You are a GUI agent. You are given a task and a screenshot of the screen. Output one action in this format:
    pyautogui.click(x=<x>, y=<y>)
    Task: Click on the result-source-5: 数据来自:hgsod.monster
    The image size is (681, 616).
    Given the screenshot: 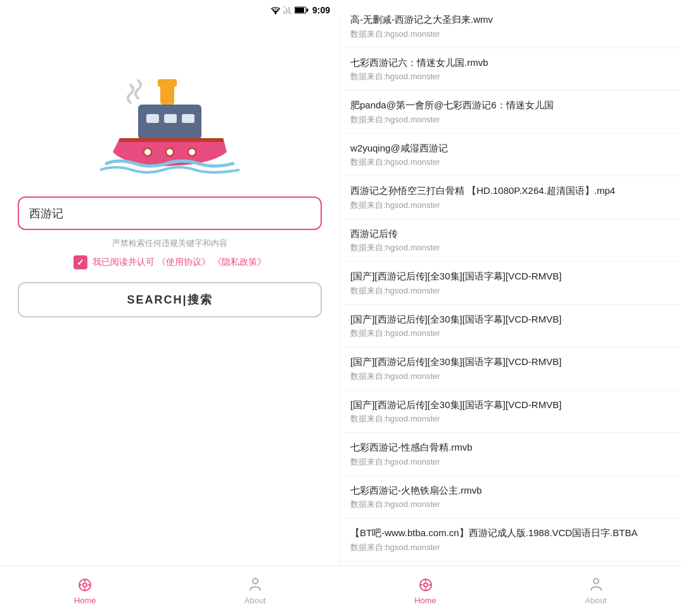 What is the action you would take?
    pyautogui.click(x=511, y=248)
    